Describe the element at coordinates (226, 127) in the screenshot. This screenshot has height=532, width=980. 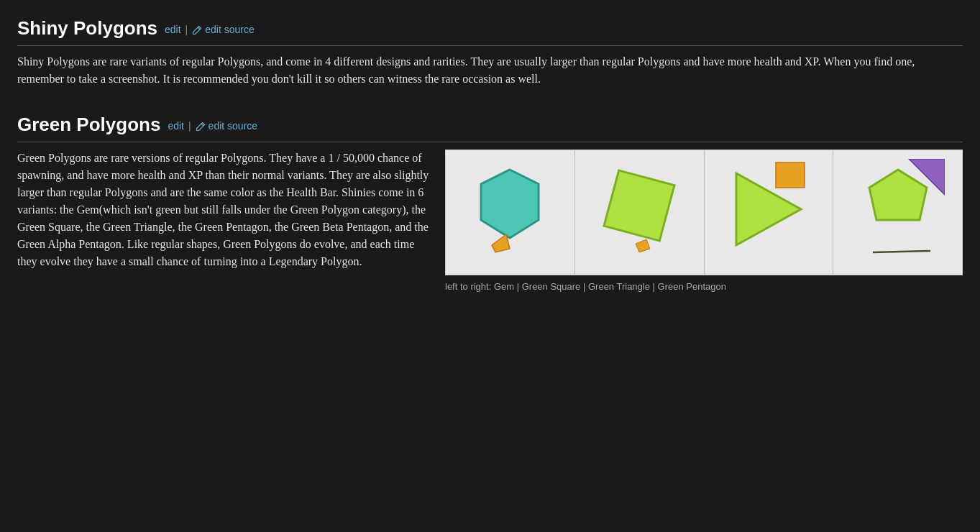
I see `green-edit-source-link: edit source` at that location.